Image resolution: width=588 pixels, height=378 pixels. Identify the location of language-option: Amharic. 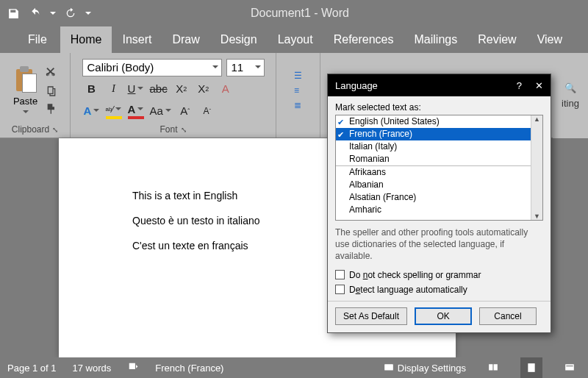
(440, 210).